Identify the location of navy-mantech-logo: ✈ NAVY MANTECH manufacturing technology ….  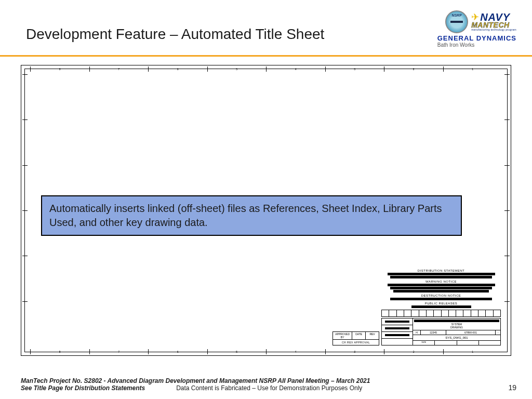
(494, 22).